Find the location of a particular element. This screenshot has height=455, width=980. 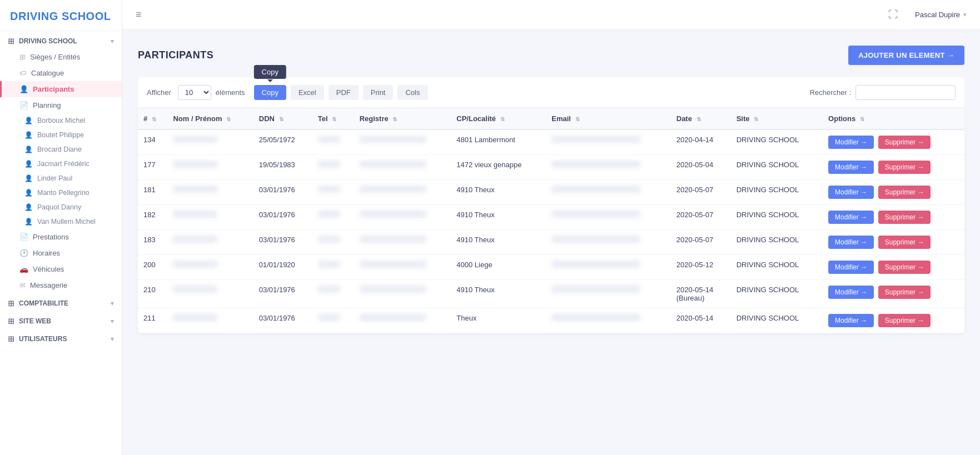

search-input is located at coordinates (906, 92).